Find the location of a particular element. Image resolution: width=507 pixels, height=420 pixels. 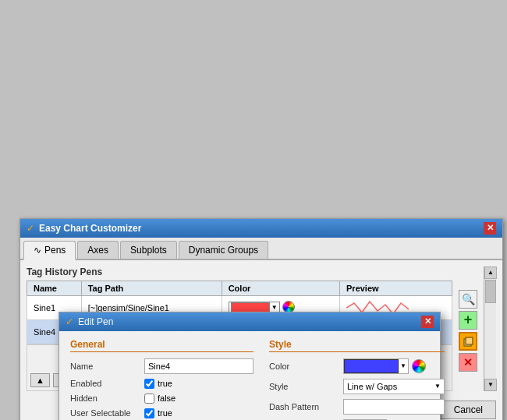

enabled-row: Enabled true is located at coordinates (162, 383).